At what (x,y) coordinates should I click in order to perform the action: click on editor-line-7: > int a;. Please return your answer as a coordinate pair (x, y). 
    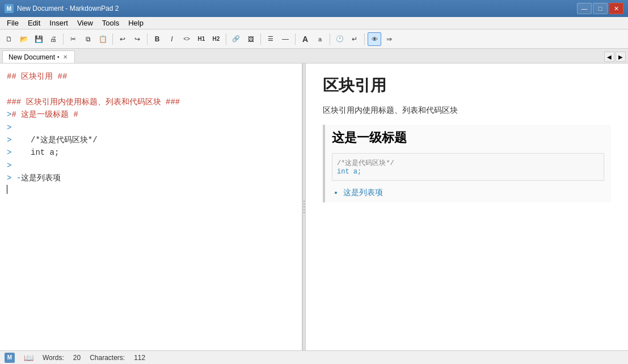
    Looking at the image, I should click on (151, 153).